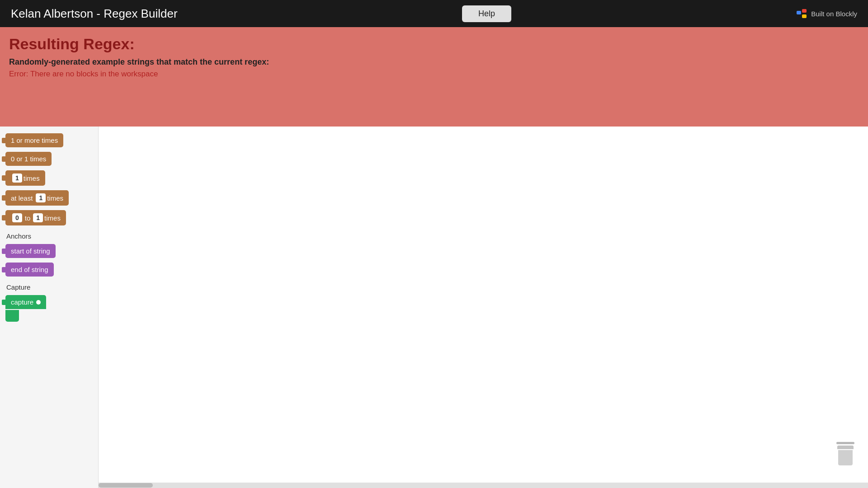  What do you see at coordinates (17, 218) in the screenshot?
I see `block-range-from: 0` at bounding box center [17, 218].